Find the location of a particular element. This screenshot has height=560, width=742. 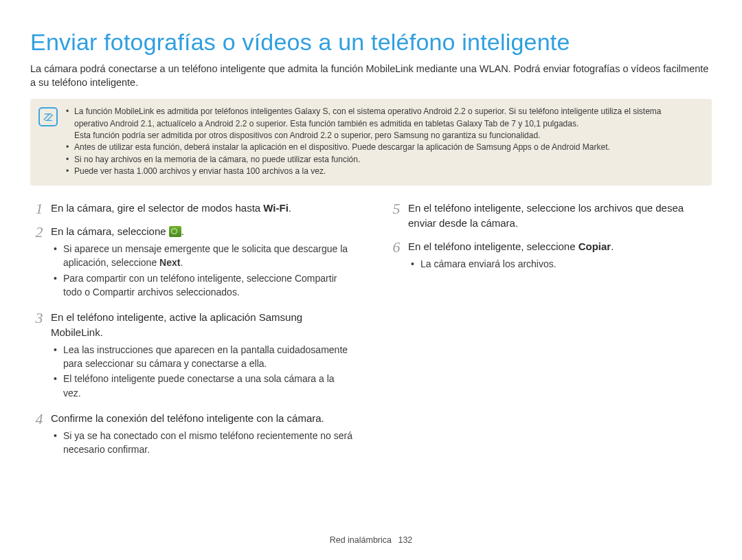

wifi-label: Wi-Fi is located at coordinates (276, 208).